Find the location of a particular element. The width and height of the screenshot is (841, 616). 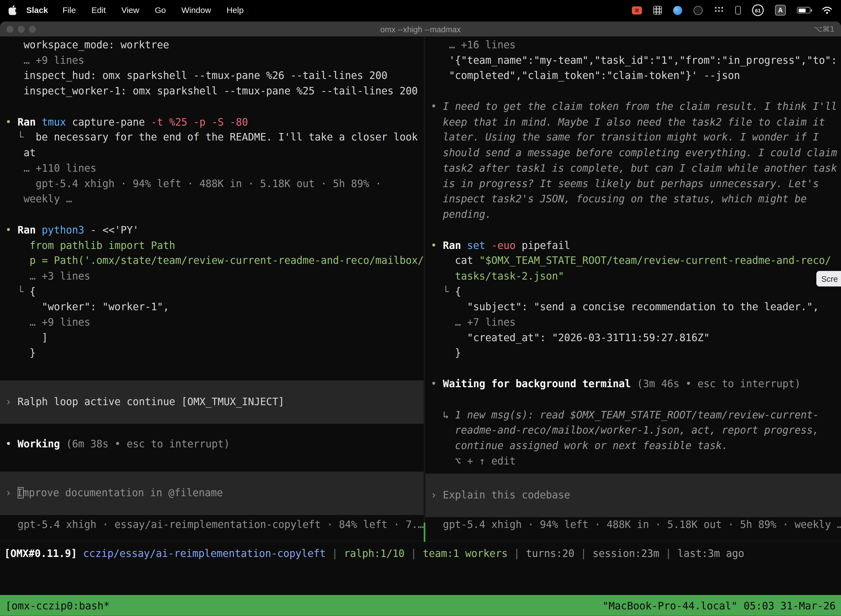

grid-icon is located at coordinates (658, 10).